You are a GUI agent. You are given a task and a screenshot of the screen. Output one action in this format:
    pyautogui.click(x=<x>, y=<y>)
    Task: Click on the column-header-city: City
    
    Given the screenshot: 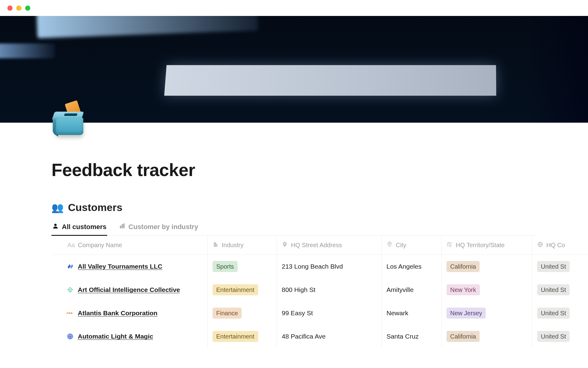 What is the action you would take?
    pyautogui.click(x=412, y=245)
    